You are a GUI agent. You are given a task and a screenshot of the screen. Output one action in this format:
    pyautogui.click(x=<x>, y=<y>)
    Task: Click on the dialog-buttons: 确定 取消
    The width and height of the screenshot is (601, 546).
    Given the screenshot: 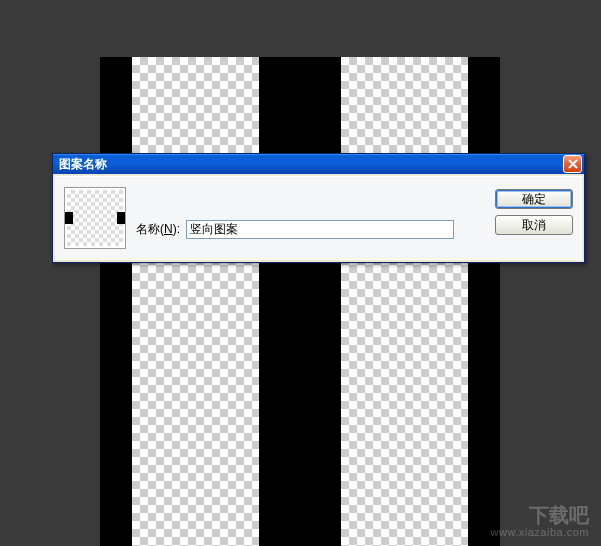 What is the action you would take?
    pyautogui.click(x=534, y=218)
    